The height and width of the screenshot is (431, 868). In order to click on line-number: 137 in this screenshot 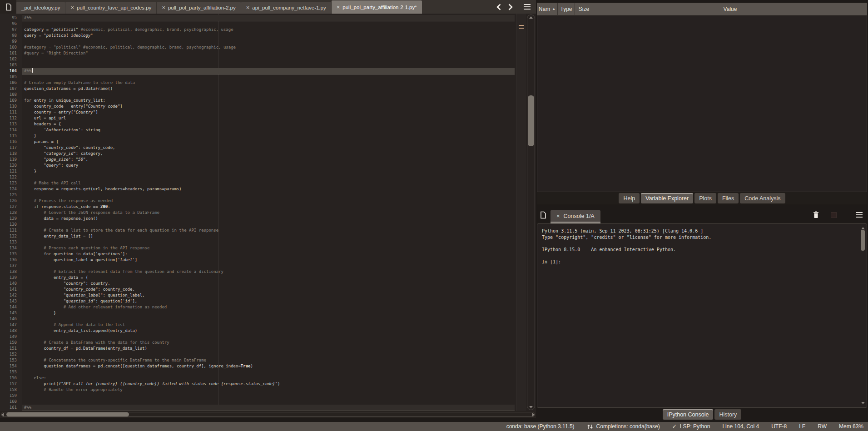, I will do `click(11, 266)`.